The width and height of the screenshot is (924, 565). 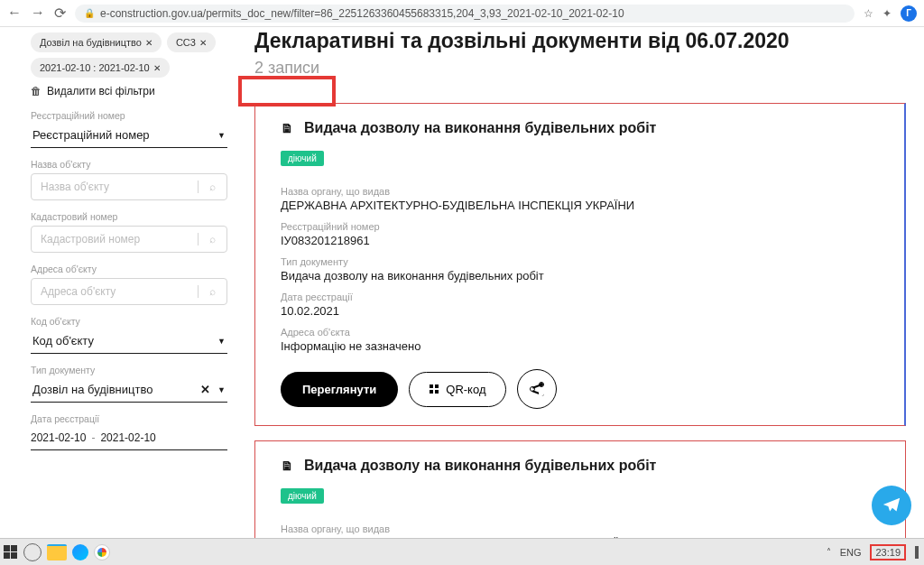 What do you see at coordinates (909, 14) in the screenshot?
I see `profile-avatar: Г` at bounding box center [909, 14].